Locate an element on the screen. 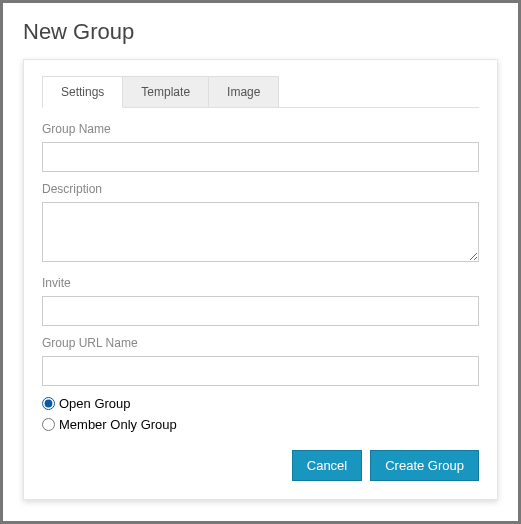  open-group-label: Open Group is located at coordinates (95, 404).